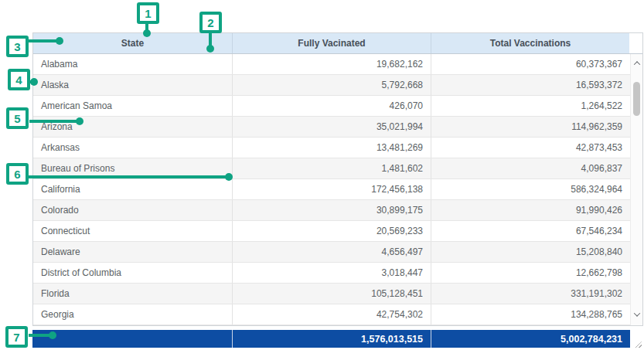 This screenshot has height=350, width=644. Describe the element at coordinates (332, 64) in the screenshot. I see `cell-fully-vacinated: 19,682,162` at that location.